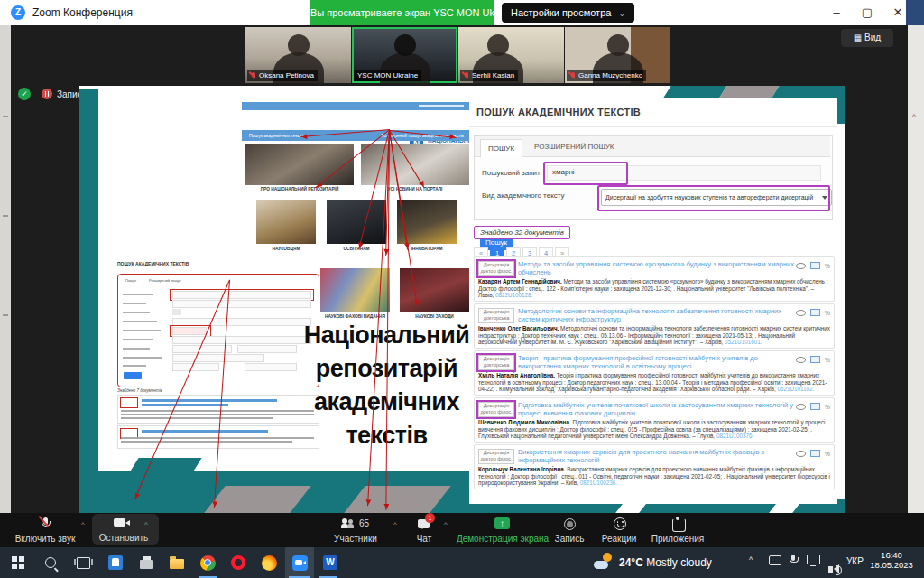 The height and width of the screenshot is (578, 924). Describe the element at coordinates (493, 76) in the screenshot. I see `participant-name: Serhii Kasian` at that location.